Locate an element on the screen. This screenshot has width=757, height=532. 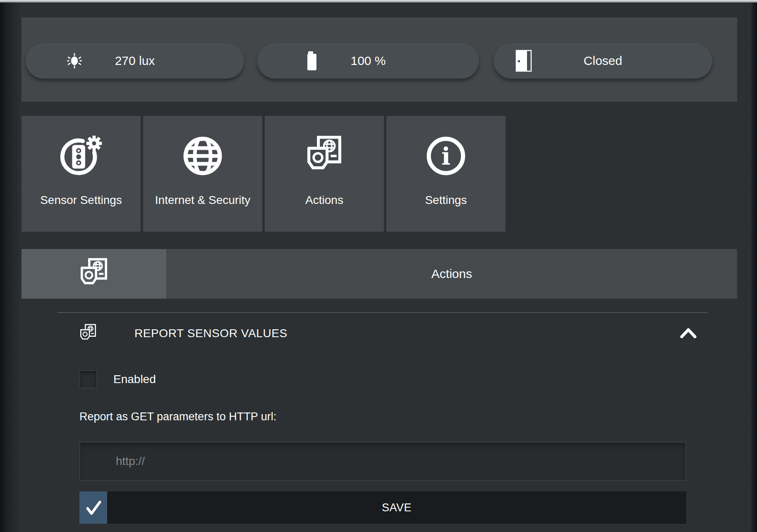
light-level-value: 270 lux is located at coordinates (135, 61).